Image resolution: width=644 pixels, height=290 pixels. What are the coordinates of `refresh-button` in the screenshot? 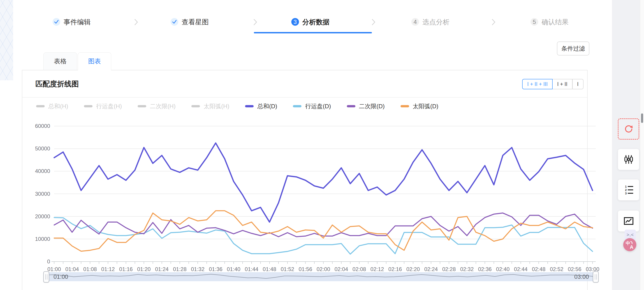 It's located at (628, 129).